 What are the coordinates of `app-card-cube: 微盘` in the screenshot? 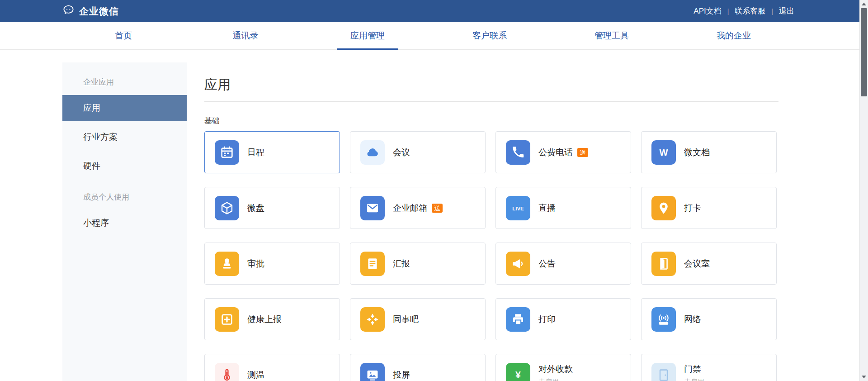 It's located at (272, 208).